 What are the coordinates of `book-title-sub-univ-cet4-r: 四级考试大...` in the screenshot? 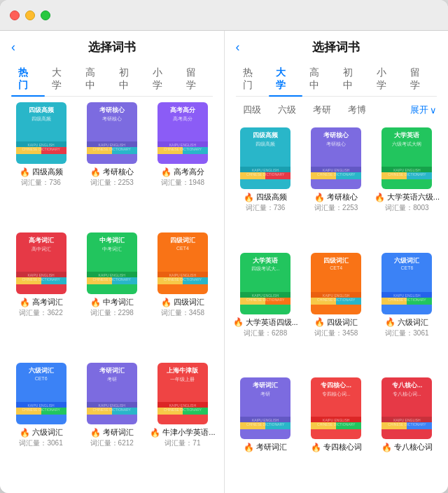 It's located at (266, 269).